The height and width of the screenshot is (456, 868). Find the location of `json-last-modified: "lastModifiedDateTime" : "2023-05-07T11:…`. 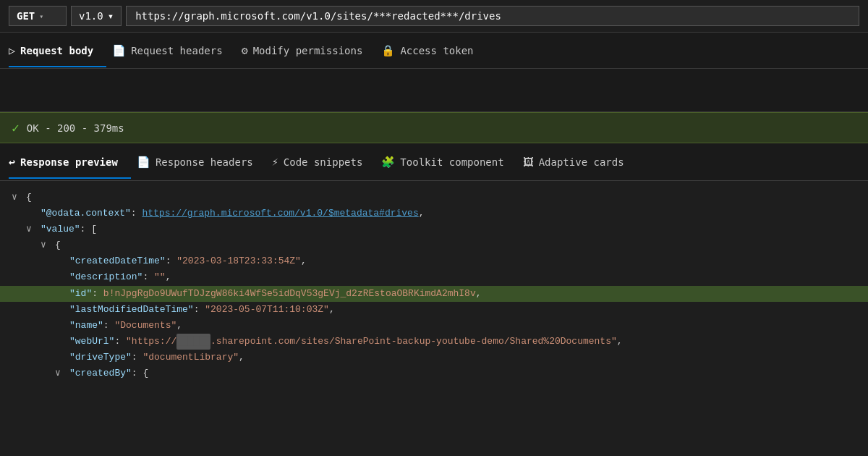

json-last-modified: "lastModifiedDateTime" : "2023-05-07T11:… is located at coordinates (434, 310).